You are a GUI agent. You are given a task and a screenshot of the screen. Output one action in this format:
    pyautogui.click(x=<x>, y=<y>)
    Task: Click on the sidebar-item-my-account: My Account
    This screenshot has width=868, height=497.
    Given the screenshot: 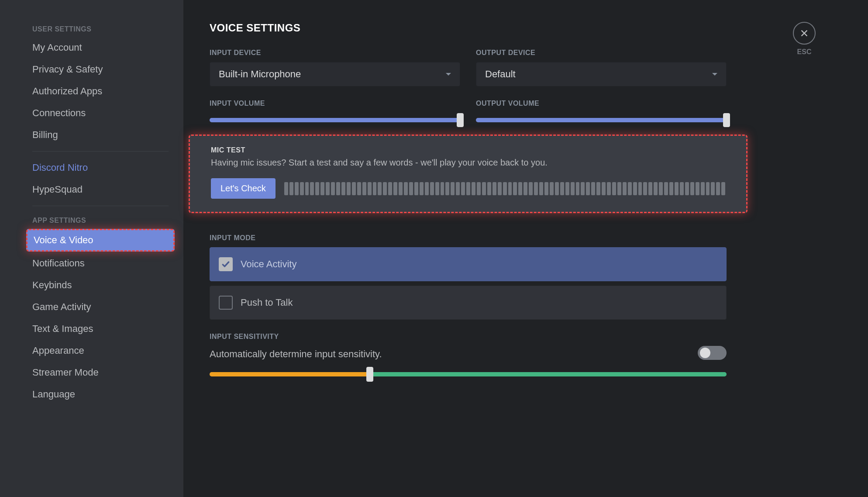 What is the action you would take?
    pyautogui.click(x=100, y=48)
    